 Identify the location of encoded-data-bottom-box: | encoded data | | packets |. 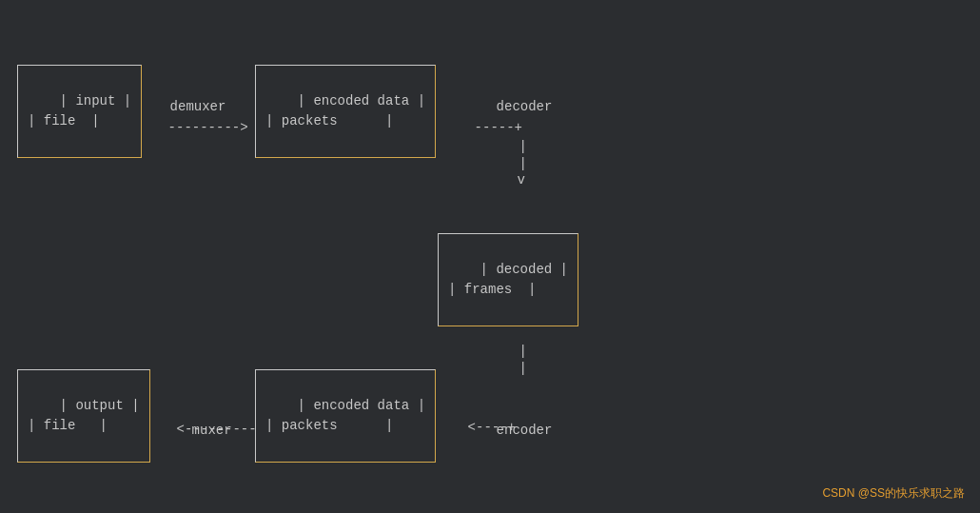
(345, 416).